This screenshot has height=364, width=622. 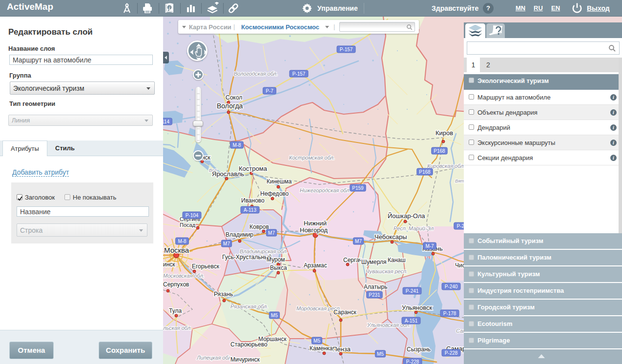 I want to click on svg-text: Тула, so click(x=175, y=311).